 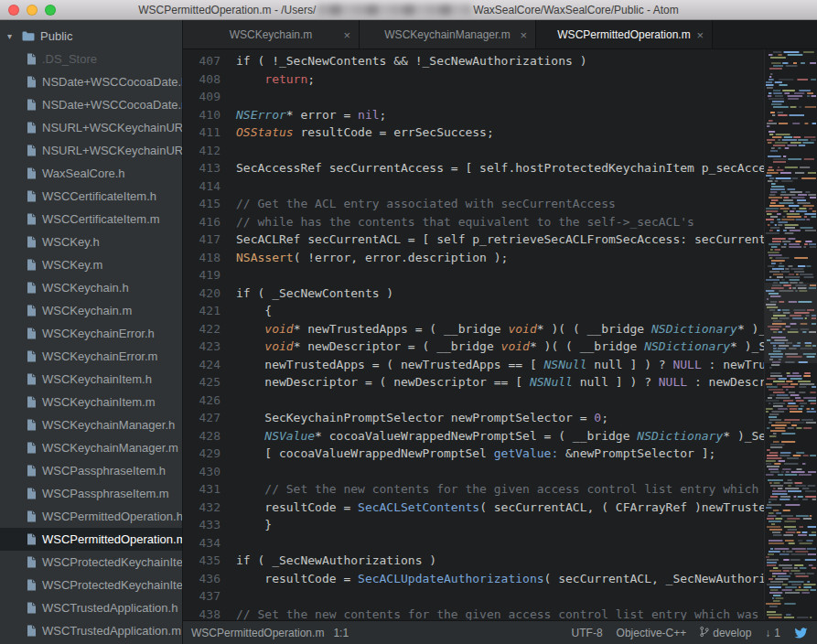 What do you see at coordinates (91, 311) in the screenshot?
I see `tree-item-WSCKeychain.m: WSCKeychain.m` at bounding box center [91, 311].